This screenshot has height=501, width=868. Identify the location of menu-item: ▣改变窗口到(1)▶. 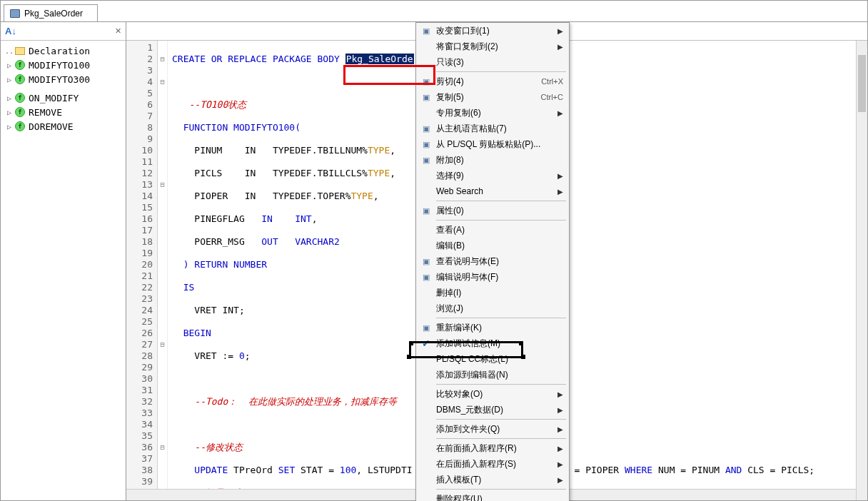
(493, 31).